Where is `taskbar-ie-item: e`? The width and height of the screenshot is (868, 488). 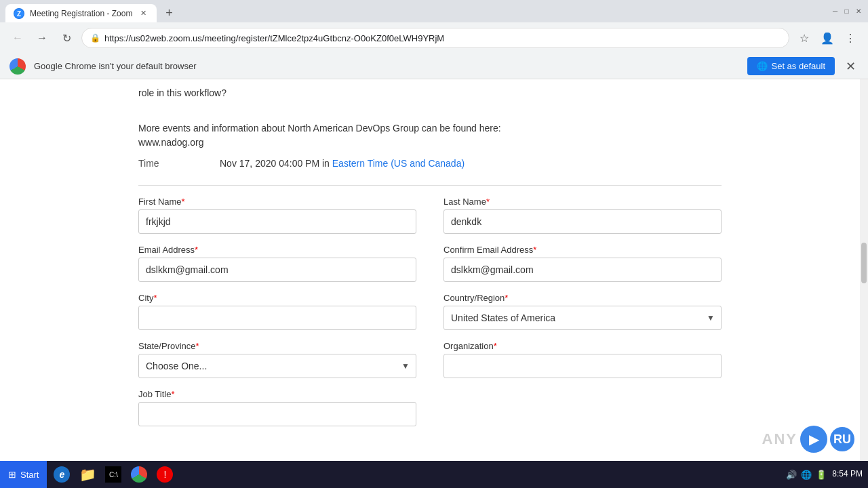
taskbar-ie-item: e is located at coordinates (62, 474).